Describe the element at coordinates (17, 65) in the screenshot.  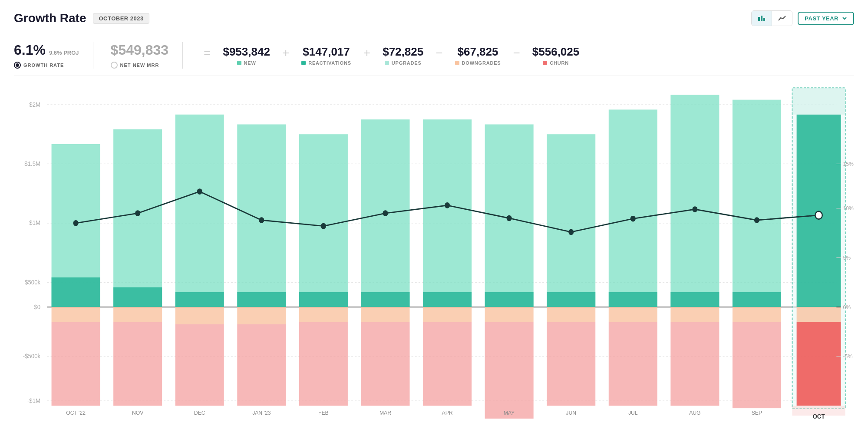
I see `growth-rate-radio` at that location.